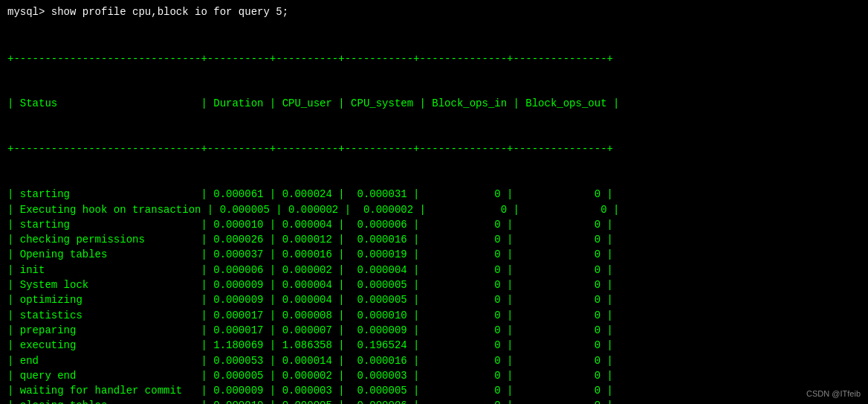 This screenshot has width=868, height=404. I want to click on table-row: | checking permissions | 0.000026 | 0.00…, so click(434, 240).